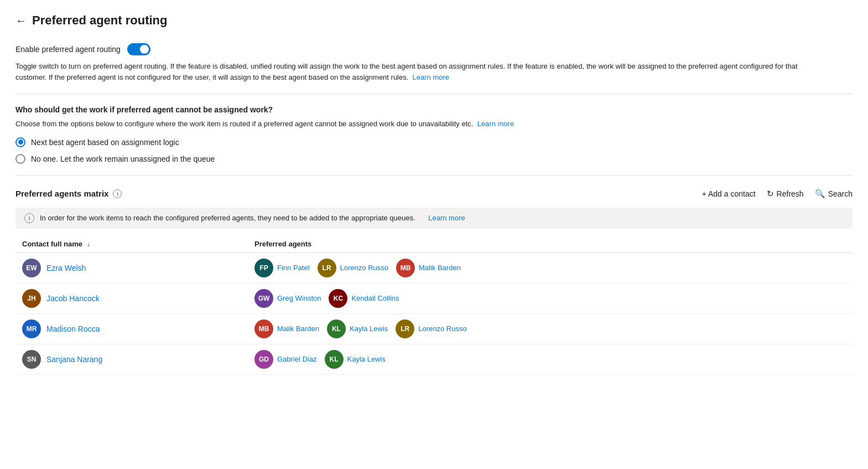  I want to click on agent-name: Finn Patel, so click(293, 268).